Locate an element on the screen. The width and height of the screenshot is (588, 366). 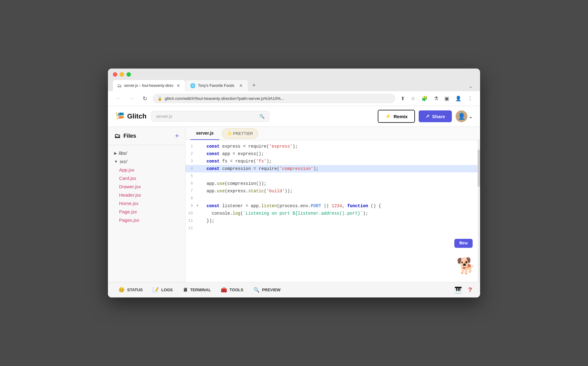
line-num-1: 1 is located at coordinates (191, 146).